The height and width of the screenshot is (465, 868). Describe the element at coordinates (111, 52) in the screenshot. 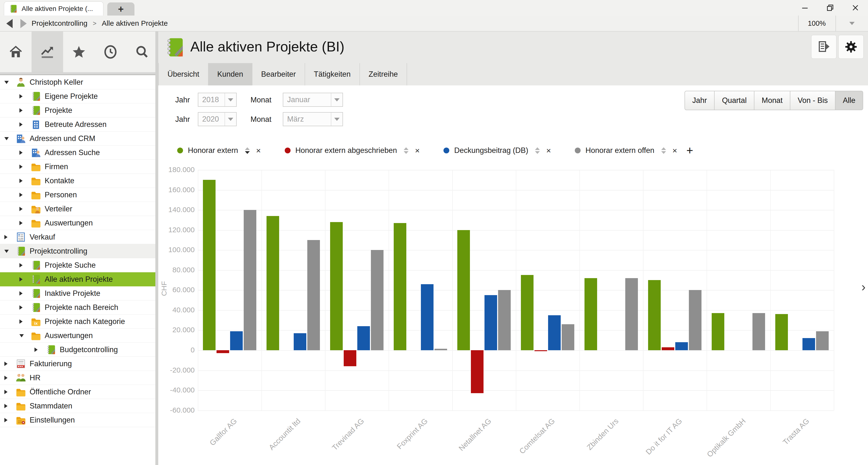

I see `sidebar-tool-clock` at that location.